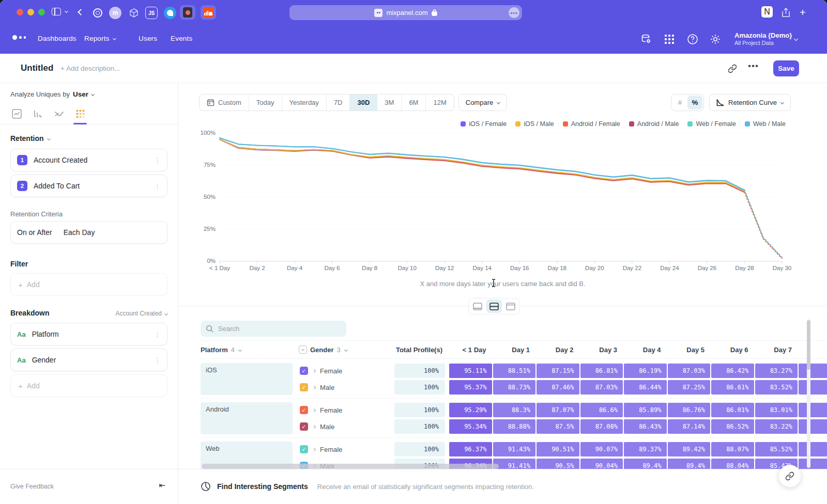 Image resolution: width=827 pixels, height=504 pixels. What do you see at coordinates (59, 114) in the screenshot?
I see `tab-flows-icon` at bounding box center [59, 114].